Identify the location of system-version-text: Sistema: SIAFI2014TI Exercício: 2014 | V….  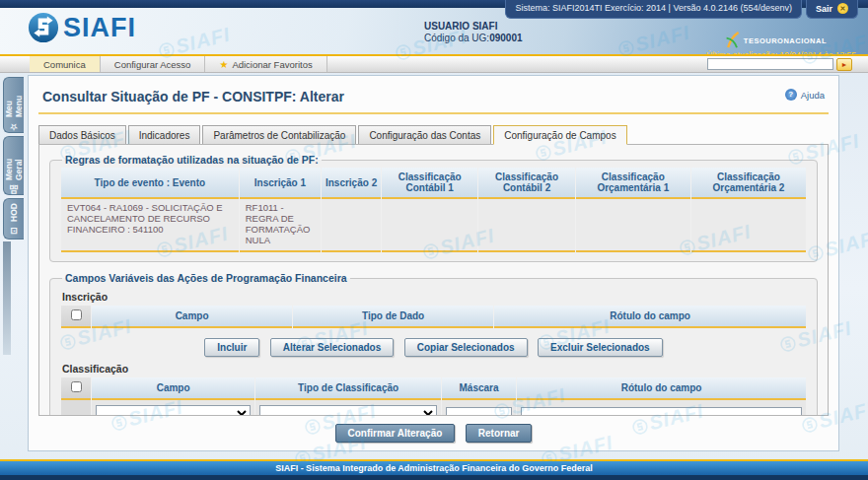
(653, 10).